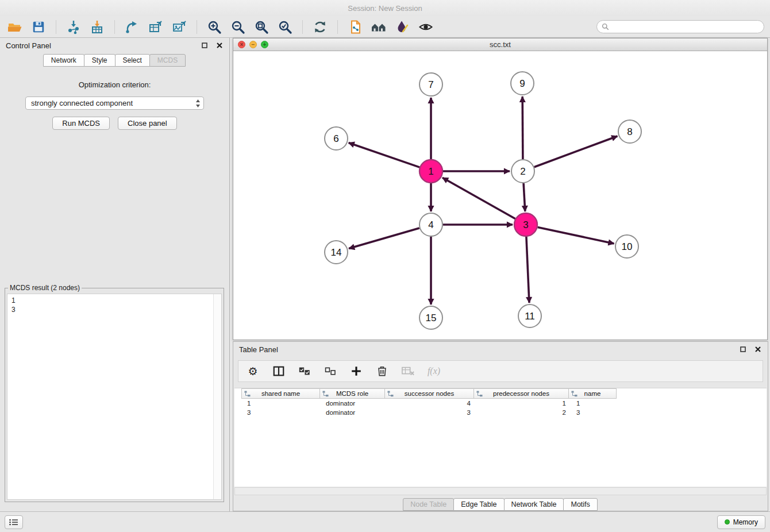  I want to click on cell-name: 3, so click(595, 413).